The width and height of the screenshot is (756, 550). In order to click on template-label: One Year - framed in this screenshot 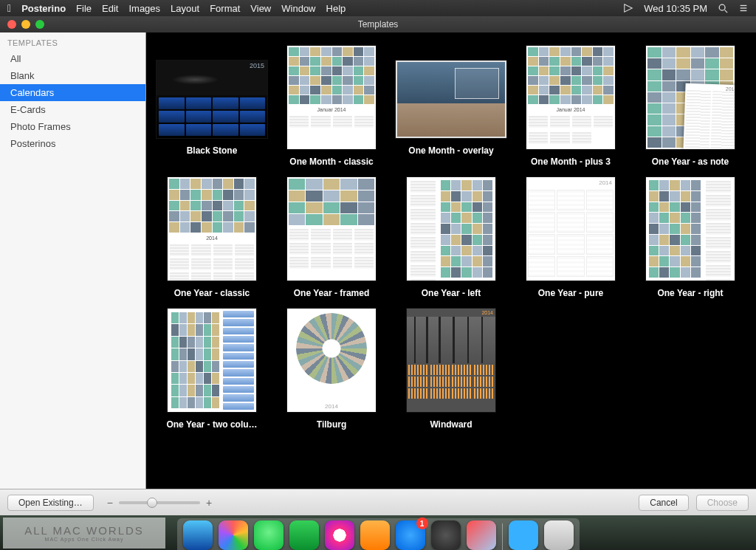, I will do `click(332, 293)`.